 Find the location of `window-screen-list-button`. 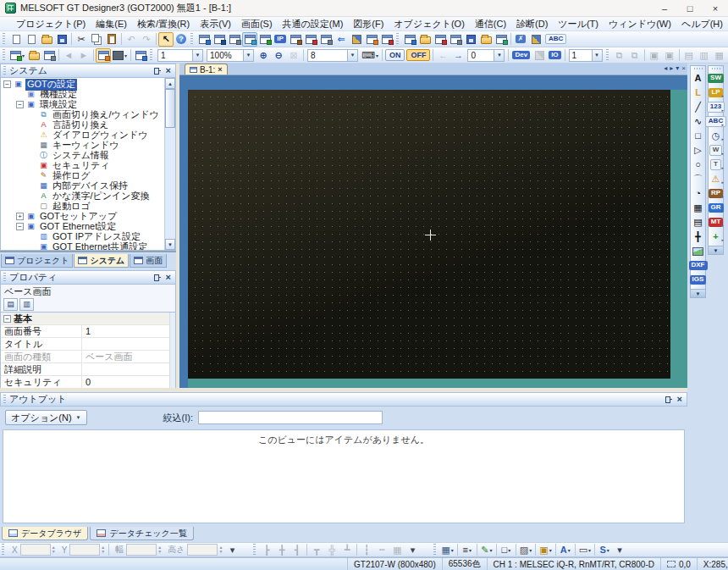

window-screen-list-button is located at coordinates (219, 39).